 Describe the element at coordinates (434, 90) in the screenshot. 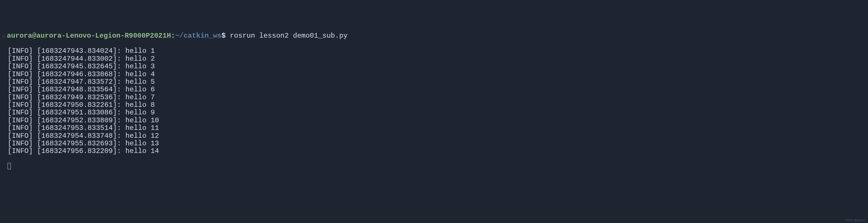

I see `log-line: [INFO] [1683247948.833564]: hello 6` at that location.